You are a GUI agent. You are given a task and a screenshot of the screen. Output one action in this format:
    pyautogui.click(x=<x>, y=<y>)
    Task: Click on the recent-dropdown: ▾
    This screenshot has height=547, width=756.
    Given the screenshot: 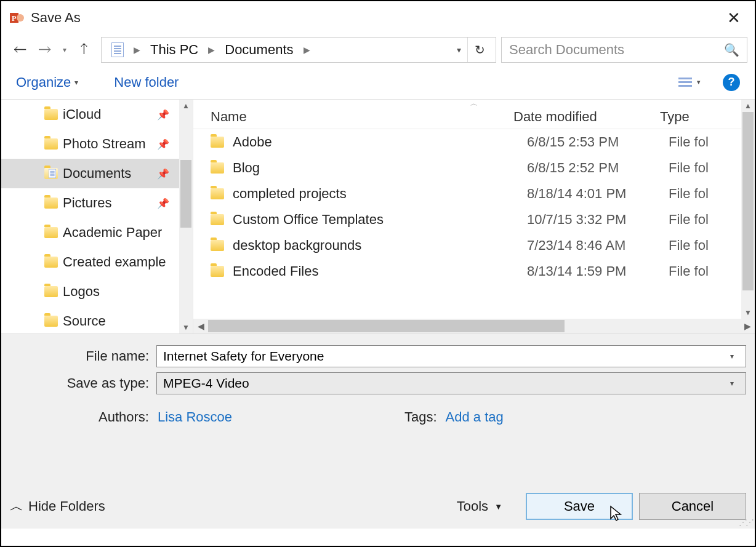 What is the action you would take?
    pyautogui.click(x=65, y=50)
    